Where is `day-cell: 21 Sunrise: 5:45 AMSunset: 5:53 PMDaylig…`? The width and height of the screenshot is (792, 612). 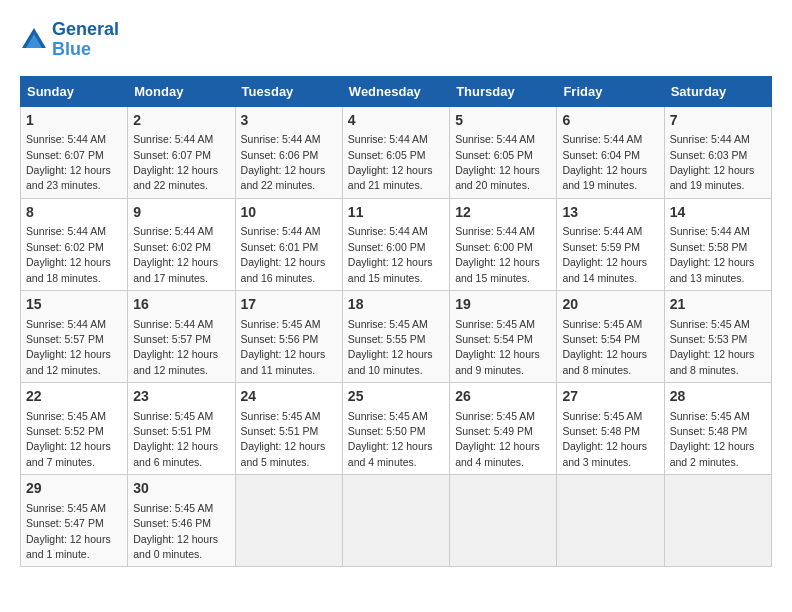
day-cell: 21 Sunrise: 5:45 AMSunset: 5:53 PMDaylig… is located at coordinates (718, 336).